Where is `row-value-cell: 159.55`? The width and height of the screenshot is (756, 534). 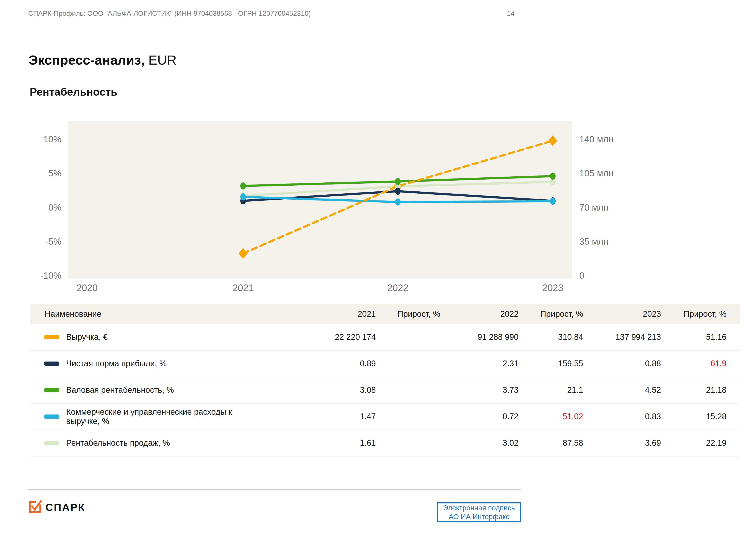 row-value-cell: 159.55 is located at coordinates (551, 364).